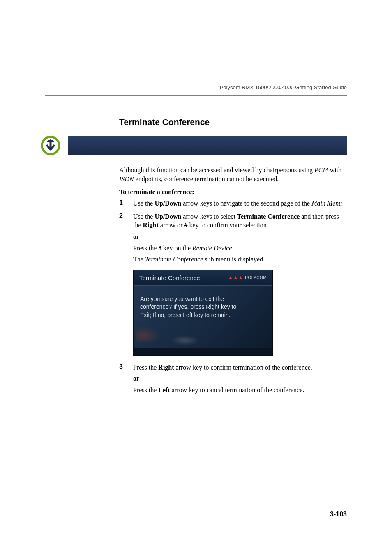  I want to click on step-number: 1, so click(126, 204).